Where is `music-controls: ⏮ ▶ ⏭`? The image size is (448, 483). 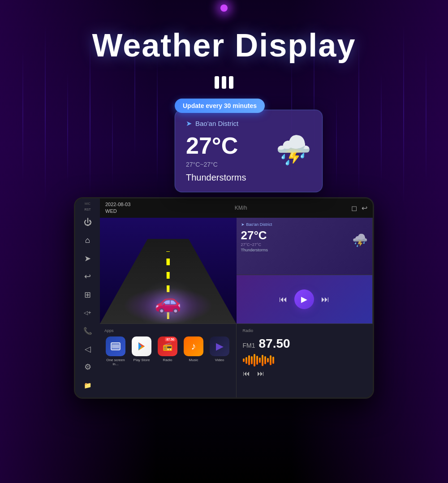 music-controls: ⏮ ▶ ⏭ is located at coordinates (304, 299).